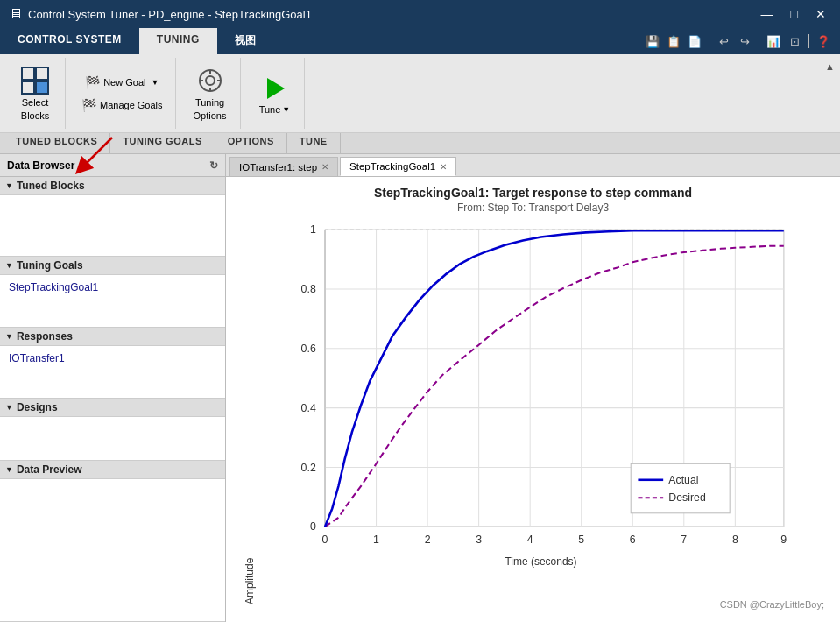 The image size is (840, 622). I want to click on select-blocks-label: Select Blocks, so click(35, 109).